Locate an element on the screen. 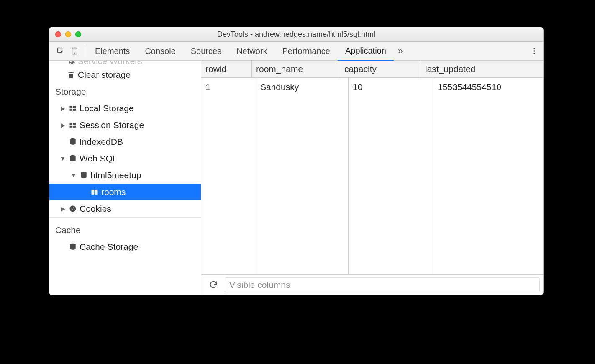 Image resolution: width=595 pixels, height=364 pixels. tabstrip-divider is located at coordinates (84, 51).